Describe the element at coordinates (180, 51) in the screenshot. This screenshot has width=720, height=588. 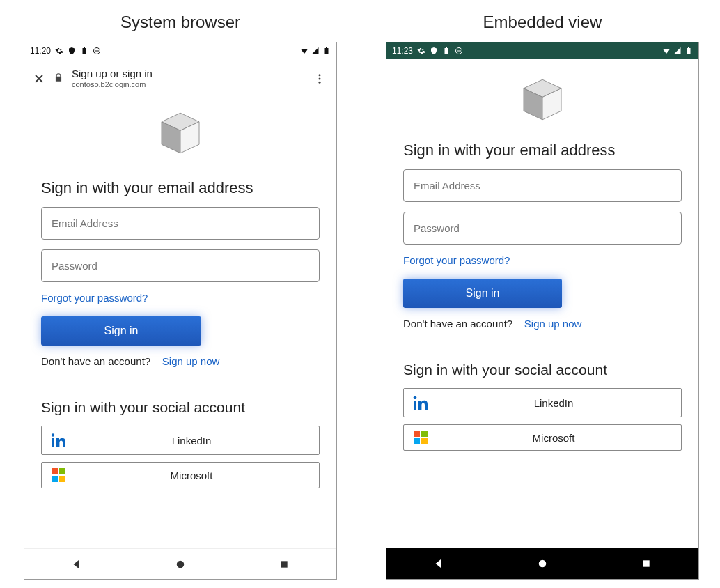
I see `status-bar: 11:20` at that location.